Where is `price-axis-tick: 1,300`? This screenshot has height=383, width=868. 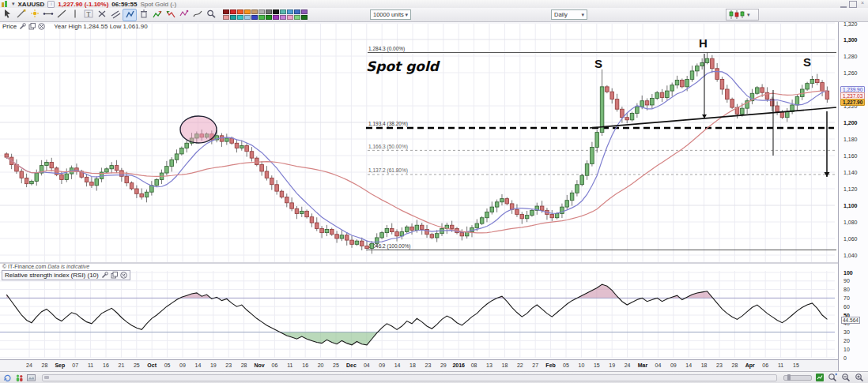
price-axis-tick: 1,300 is located at coordinates (851, 39).